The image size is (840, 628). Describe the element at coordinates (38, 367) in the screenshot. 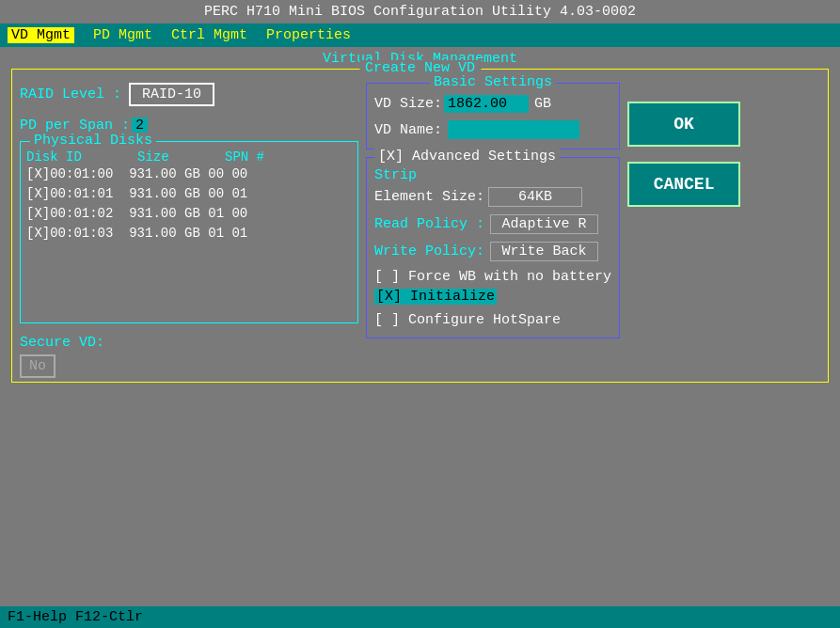

I see `secure-vd-value: No` at that location.